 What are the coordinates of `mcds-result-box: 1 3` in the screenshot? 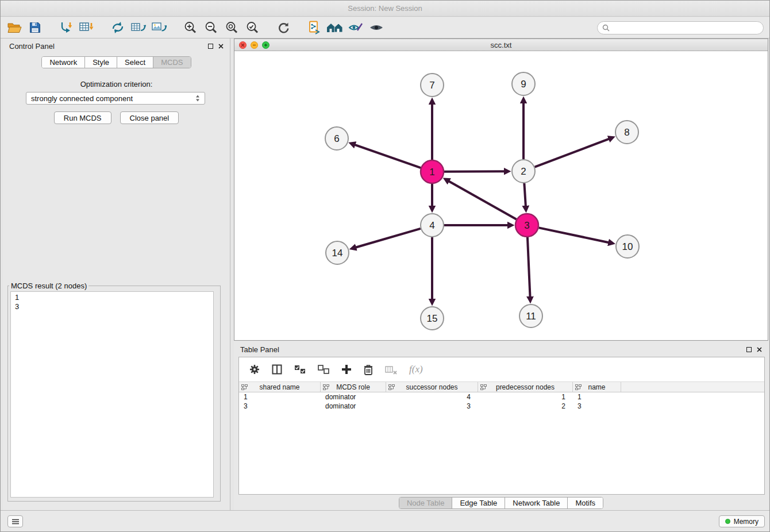 It's located at (112, 394).